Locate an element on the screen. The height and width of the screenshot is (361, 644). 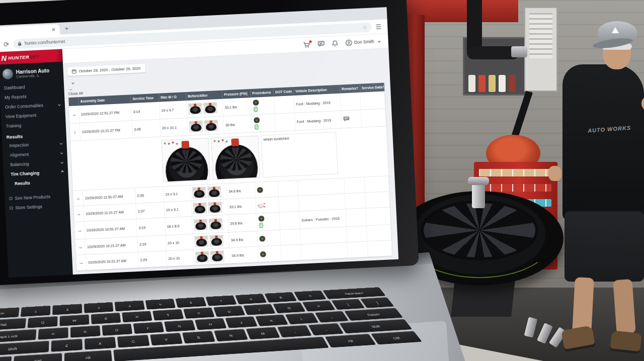
key-6: 6 is located at coordinates (191, 303).